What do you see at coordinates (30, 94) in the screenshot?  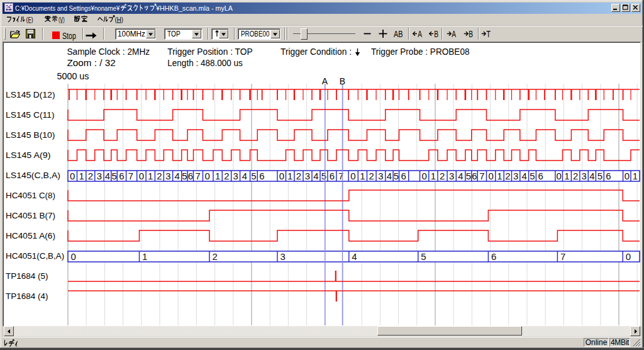 I see `svg-text: LS145 D(12)` at bounding box center [30, 94].